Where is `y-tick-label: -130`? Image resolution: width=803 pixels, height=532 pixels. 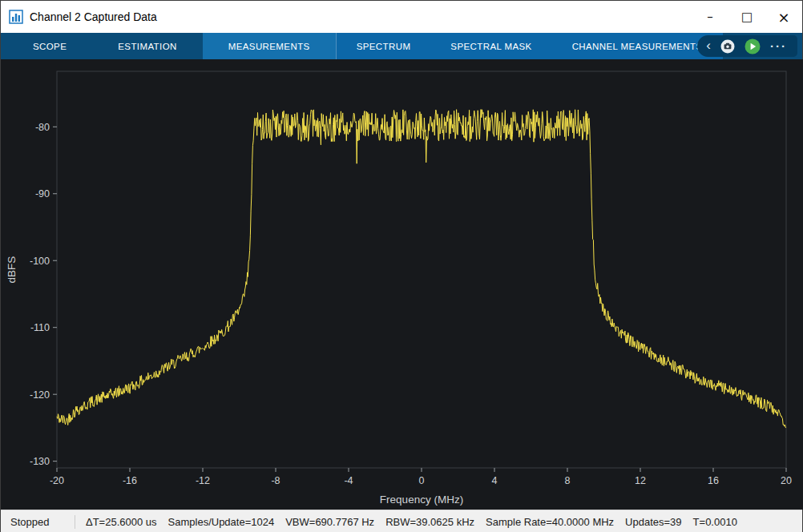
y-tick-label: -130 is located at coordinates (40, 461).